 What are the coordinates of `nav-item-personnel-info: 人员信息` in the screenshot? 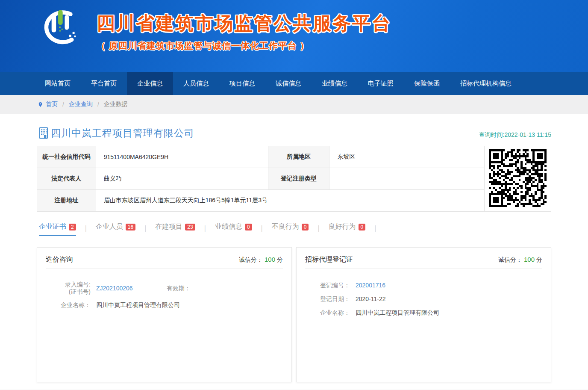 It's located at (196, 83).